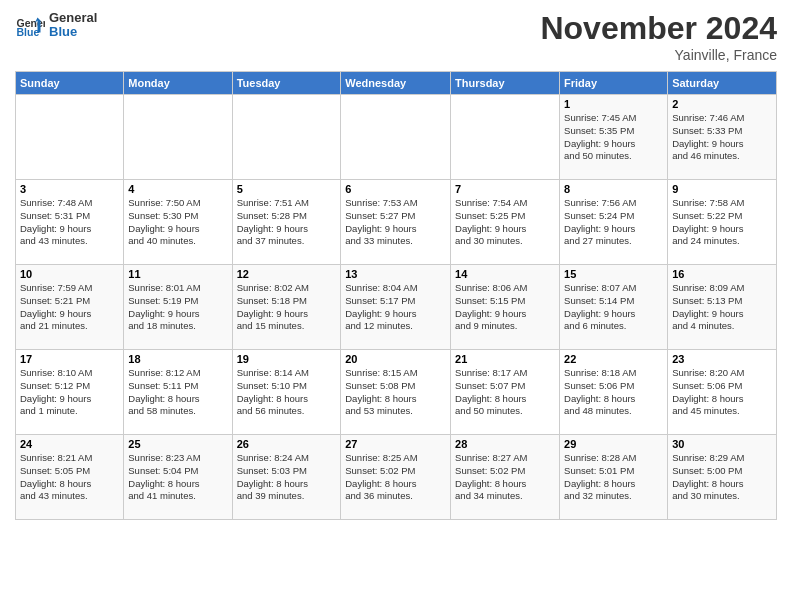  Describe the element at coordinates (178, 478) in the screenshot. I see `day-info: Sunrise: 8:23 AM Sunset: 5:04 PM Dayligh…` at that location.